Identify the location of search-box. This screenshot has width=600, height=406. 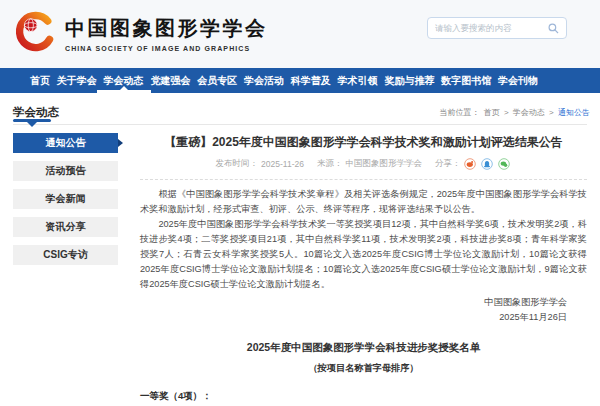
(497, 28).